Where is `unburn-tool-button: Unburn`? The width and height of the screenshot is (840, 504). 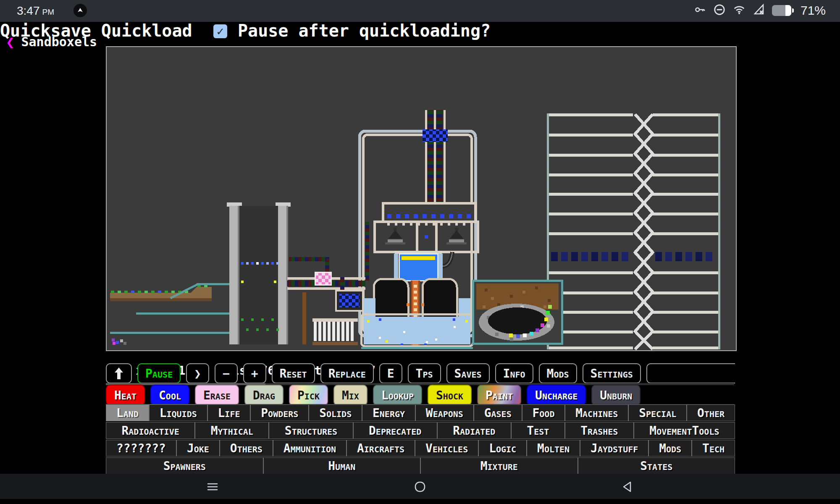 unburn-tool-button: Unburn is located at coordinates (616, 395).